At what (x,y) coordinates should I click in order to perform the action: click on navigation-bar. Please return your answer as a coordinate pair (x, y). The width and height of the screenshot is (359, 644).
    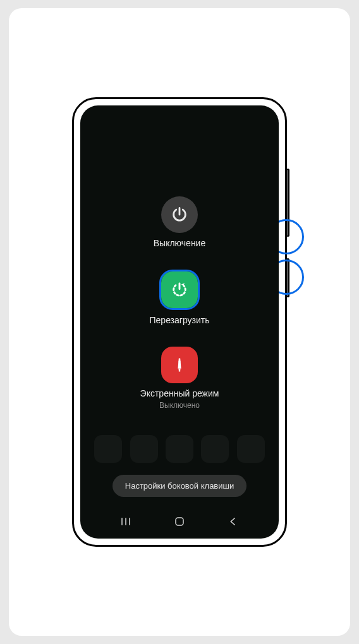
    Looking at the image, I should click on (180, 524).